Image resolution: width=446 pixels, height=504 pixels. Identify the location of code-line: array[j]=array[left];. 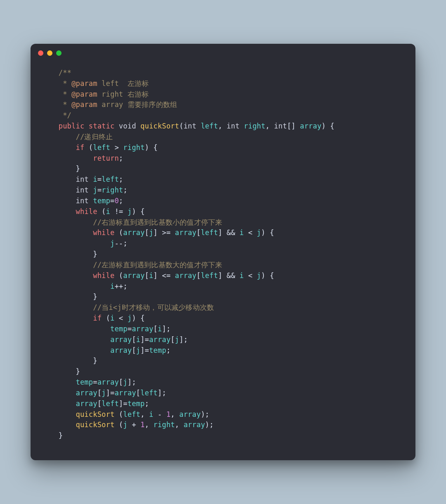
(104, 393).